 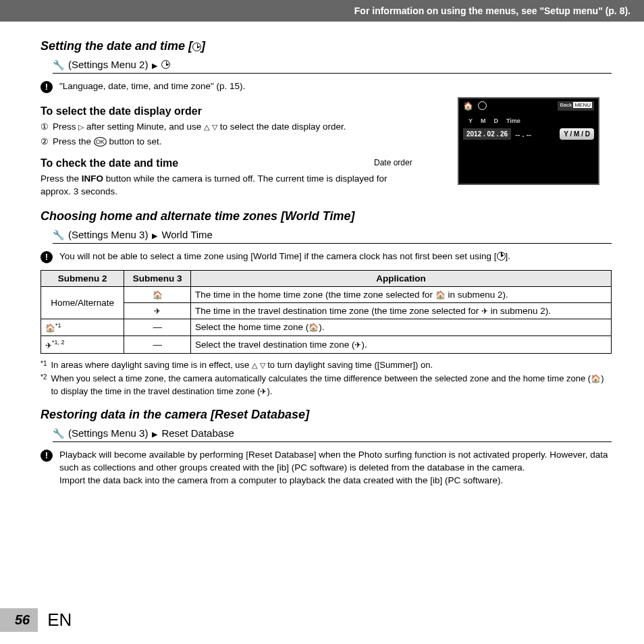 What do you see at coordinates (326, 468) in the screenshot?
I see `note-row-3: ! Playback will become available by perf…` at bounding box center [326, 468].